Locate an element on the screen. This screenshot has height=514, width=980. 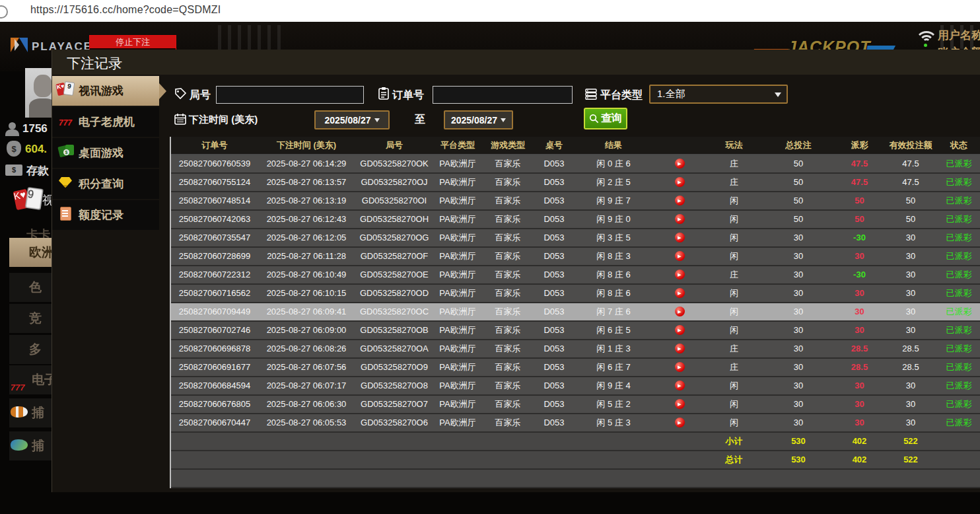
url-text: https://175616.cc/home?code=QSDMZI is located at coordinates (125, 10).